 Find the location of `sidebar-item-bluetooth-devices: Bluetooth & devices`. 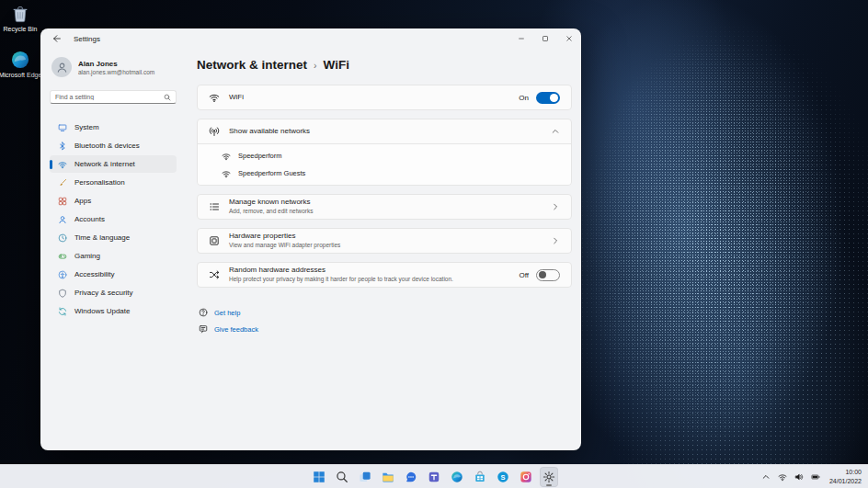

sidebar-item-bluetooth-devices: Bluetooth & devices is located at coordinates (113, 145).